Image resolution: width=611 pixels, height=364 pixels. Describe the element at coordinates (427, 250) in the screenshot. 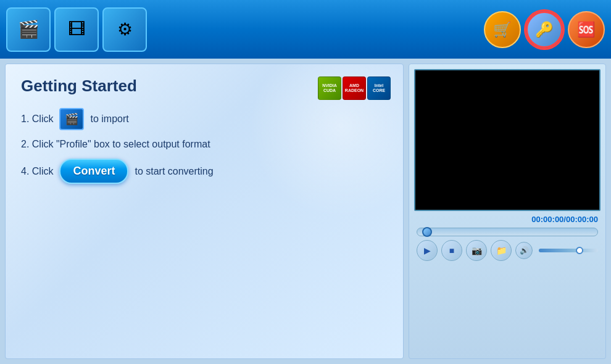

I see `play-icon: ▶` at that location.